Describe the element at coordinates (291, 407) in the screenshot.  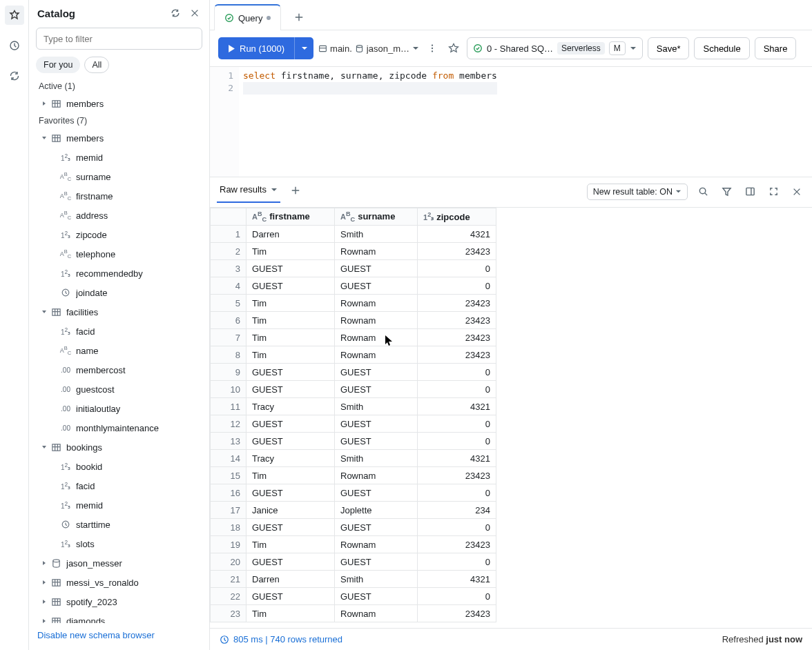
I see `cell: Tracy` at that location.